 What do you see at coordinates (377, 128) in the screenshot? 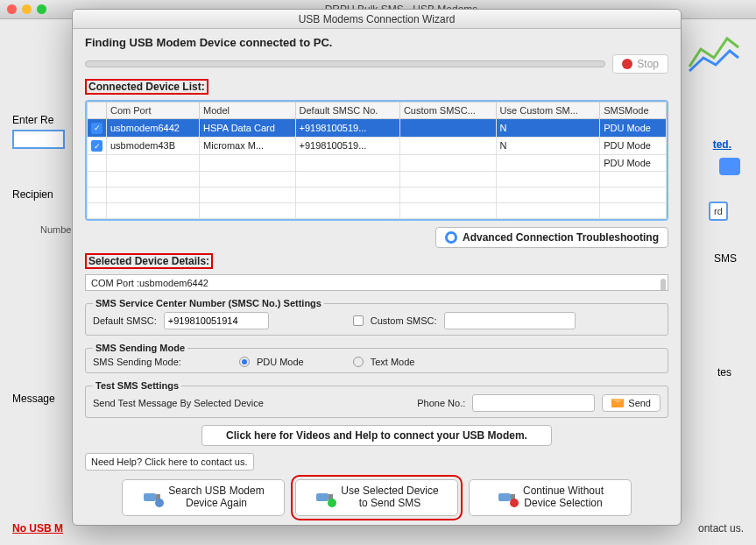
I see `table-row: ✓usbmodem6442HSPA Data Card+9198100519..…` at bounding box center [377, 128].